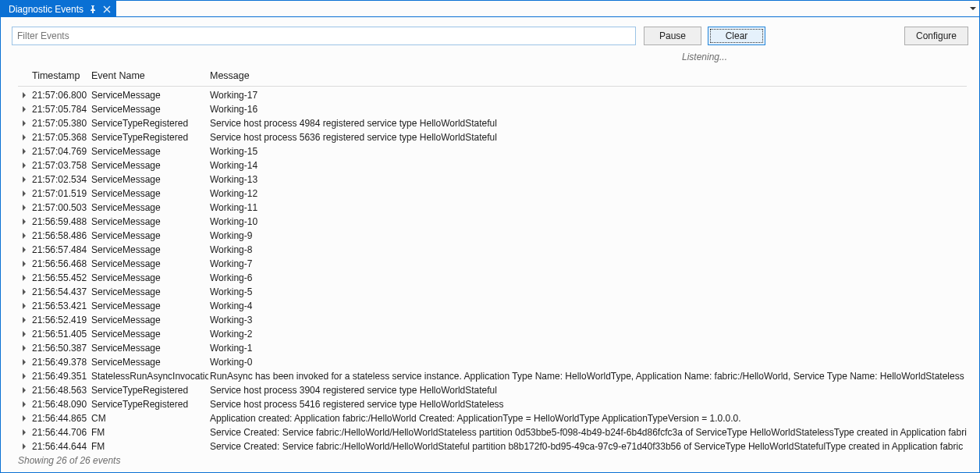 The width and height of the screenshot is (980, 473). I want to click on table-row: 21:56:49.351StatelessRunAsyncInvocationR…, so click(492, 376).